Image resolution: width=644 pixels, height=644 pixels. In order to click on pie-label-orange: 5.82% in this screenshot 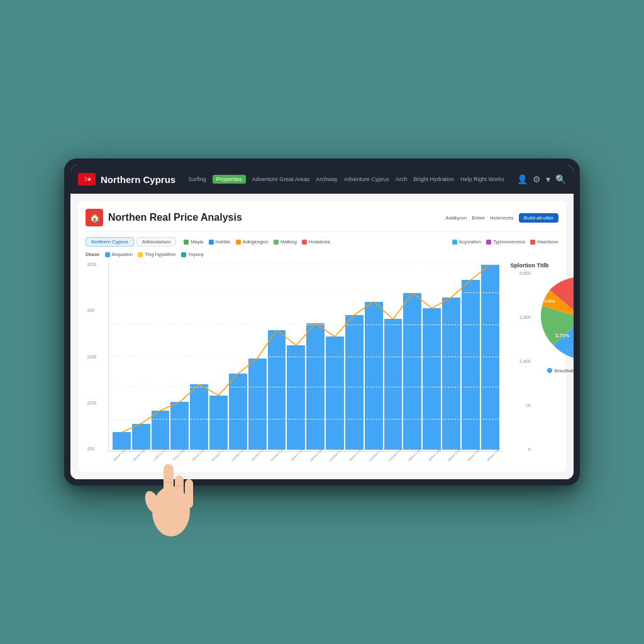, I will do `click(550, 301)`.